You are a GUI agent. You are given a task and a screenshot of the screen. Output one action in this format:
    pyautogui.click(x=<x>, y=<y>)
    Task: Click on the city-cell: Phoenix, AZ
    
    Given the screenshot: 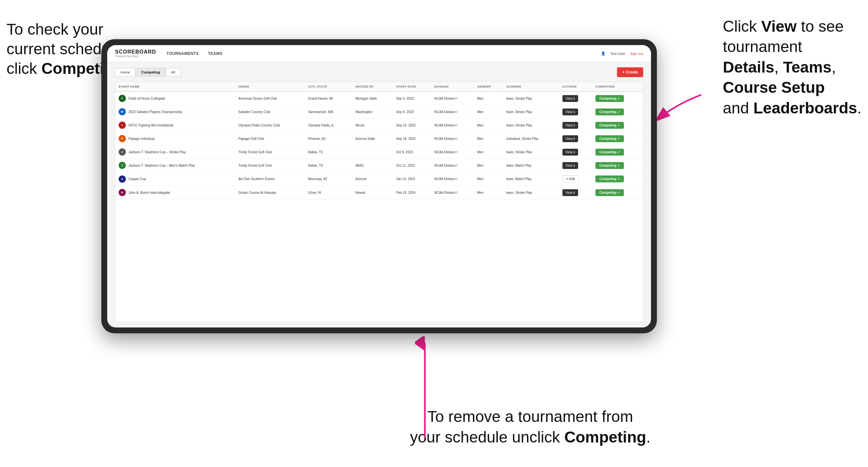 What is the action you would take?
    pyautogui.click(x=329, y=139)
    